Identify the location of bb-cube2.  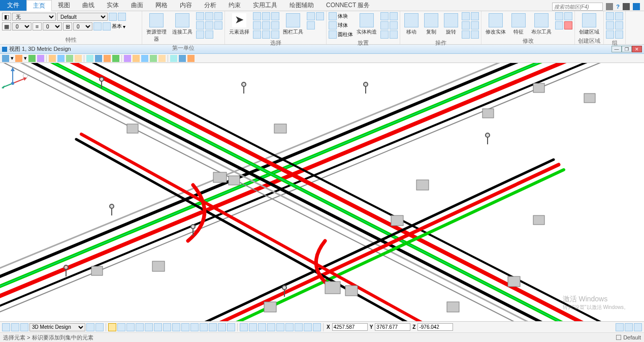
(253, 327).